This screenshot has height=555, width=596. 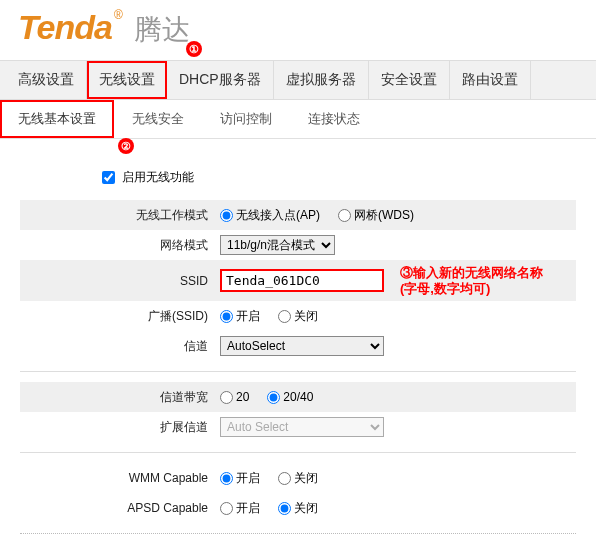 I want to click on nav-security: 安全设置, so click(x=410, y=80).